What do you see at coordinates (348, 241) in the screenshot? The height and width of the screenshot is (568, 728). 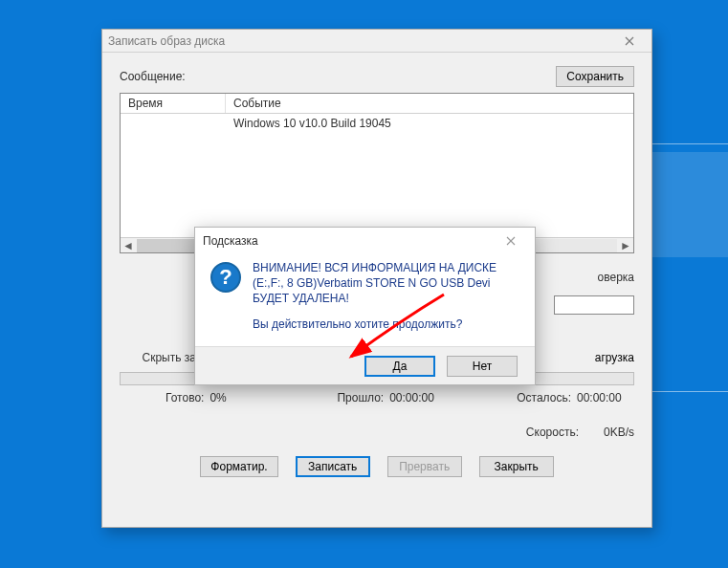 I see `dialog-title: Подсказка` at bounding box center [348, 241].